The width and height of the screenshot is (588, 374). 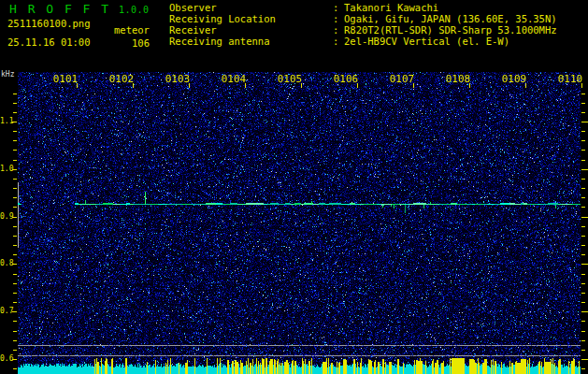 I want to click on time-label: 0104, so click(x=234, y=79).